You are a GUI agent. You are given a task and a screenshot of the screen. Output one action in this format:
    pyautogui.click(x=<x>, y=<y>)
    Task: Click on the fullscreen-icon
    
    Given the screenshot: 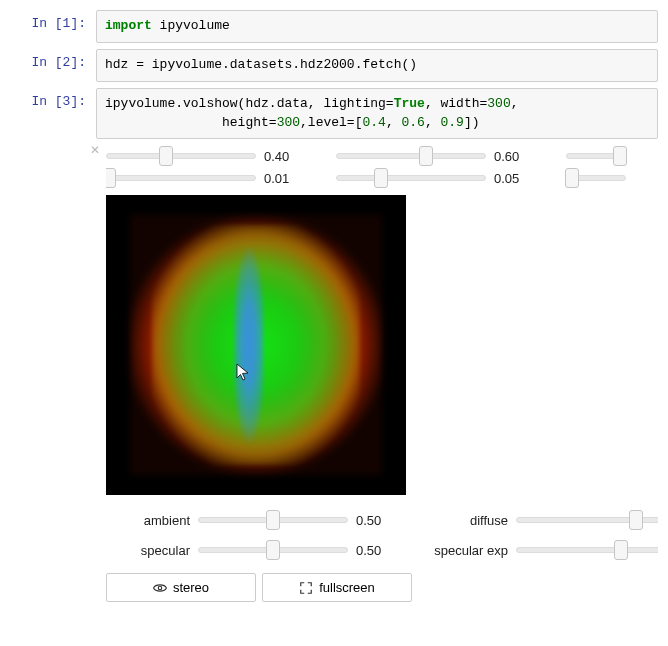 What is the action you would take?
    pyautogui.click(x=306, y=588)
    